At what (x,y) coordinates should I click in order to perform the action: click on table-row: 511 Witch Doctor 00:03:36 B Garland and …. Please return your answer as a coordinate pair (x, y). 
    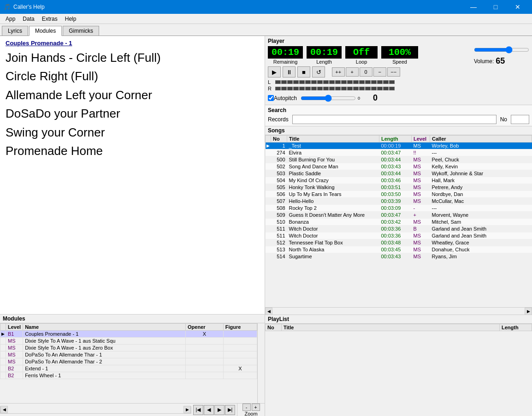
    Looking at the image, I should click on (399, 229).